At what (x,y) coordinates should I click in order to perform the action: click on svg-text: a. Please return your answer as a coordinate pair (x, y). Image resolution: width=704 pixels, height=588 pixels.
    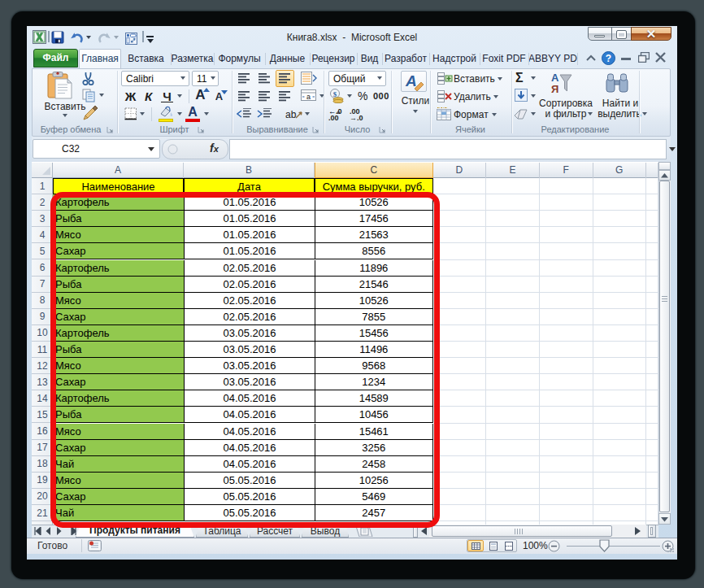
    Looking at the image, I should click on (309, 97).